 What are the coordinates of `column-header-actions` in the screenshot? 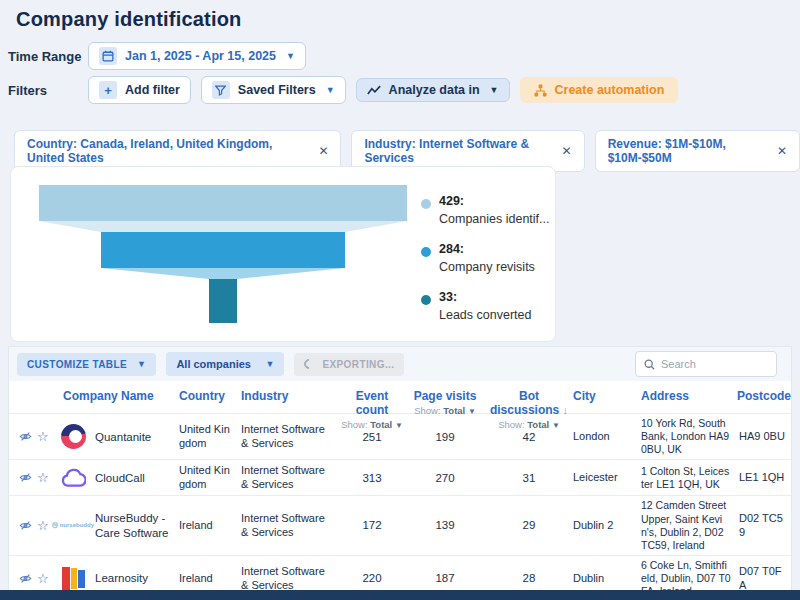 It's located at (31, 410).